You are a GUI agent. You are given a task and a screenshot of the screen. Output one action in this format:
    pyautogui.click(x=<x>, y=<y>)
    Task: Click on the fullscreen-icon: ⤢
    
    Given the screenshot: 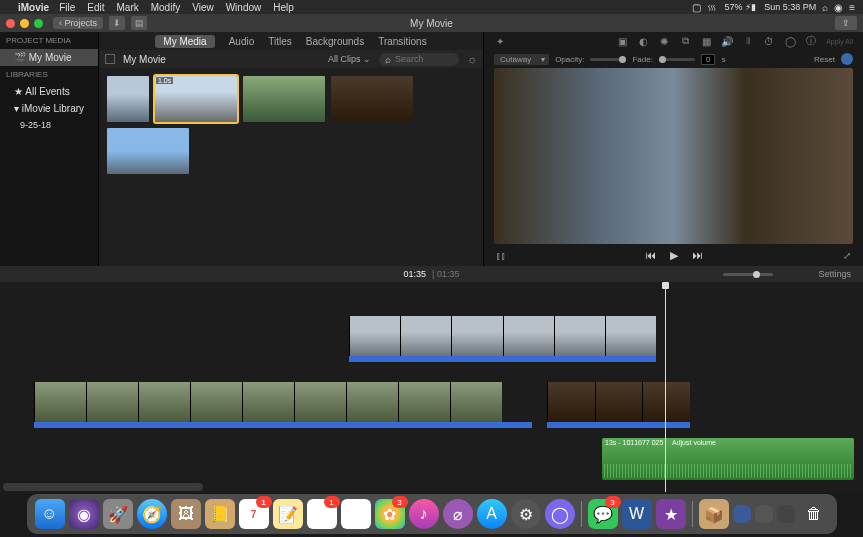 What is the action you would take?
    pyautogui.click(x=847, y=256)
    